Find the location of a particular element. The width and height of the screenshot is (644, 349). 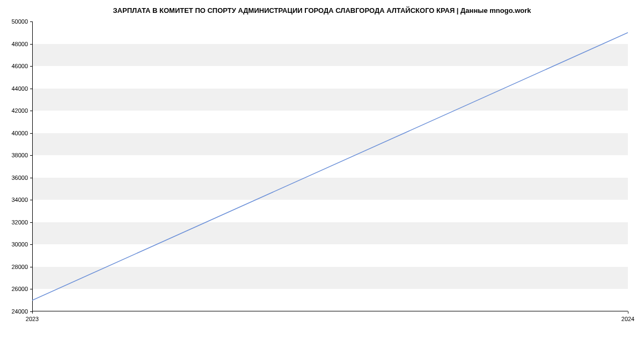

y-tick-label: 46000 is located at coordinates (19, 66).